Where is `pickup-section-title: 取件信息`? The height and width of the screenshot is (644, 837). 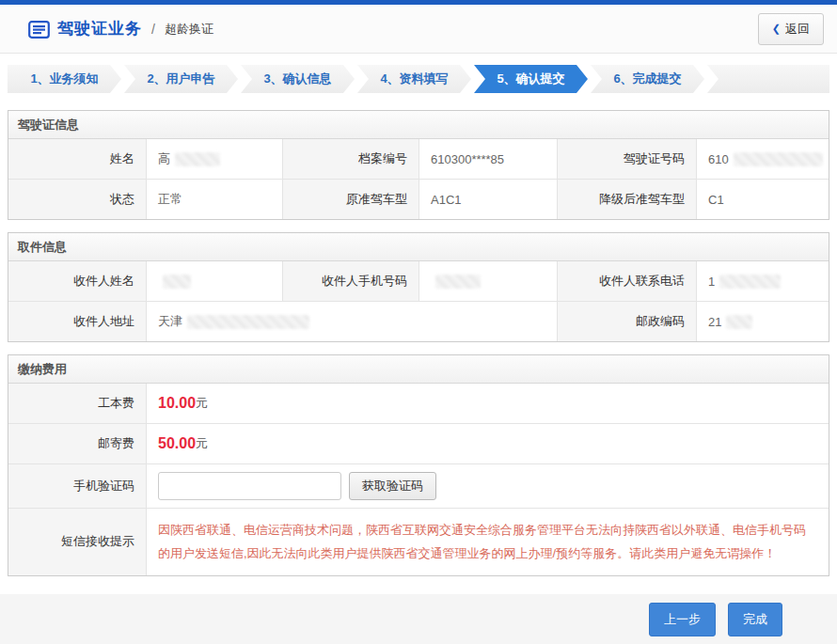 pickup-section-title: 取件信息 is located at coordinates (418, 247).